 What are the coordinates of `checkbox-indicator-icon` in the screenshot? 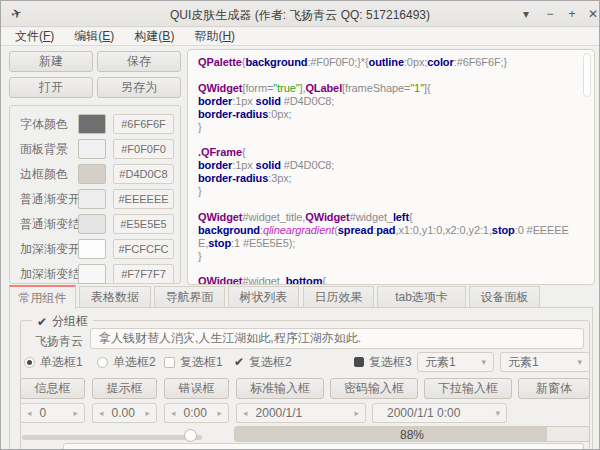 It's located at (359, 362).